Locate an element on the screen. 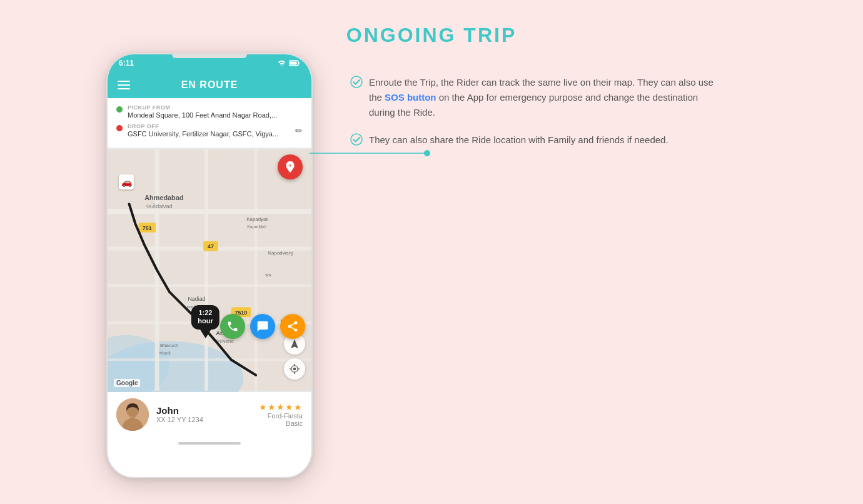 Image resolution: width=863 pixels, height=504 pixels. home-indicator is located at coordinates (209, 443).